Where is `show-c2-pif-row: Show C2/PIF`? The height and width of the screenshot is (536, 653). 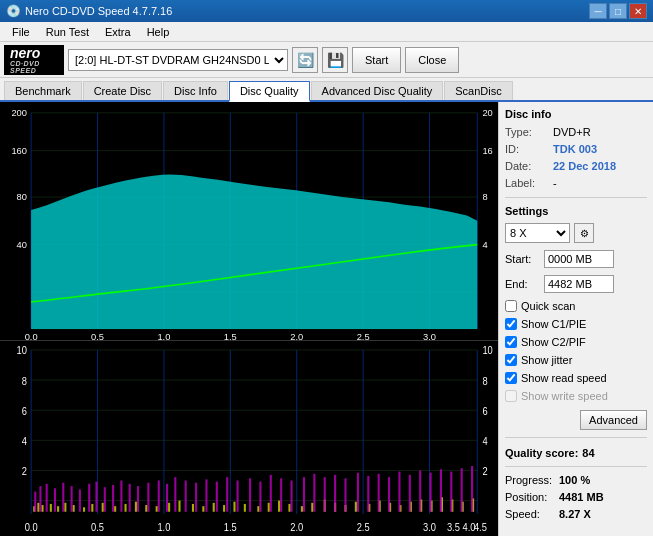
show-c2-pif-row: Show C2/PIF is located at coordinates (576, 342).